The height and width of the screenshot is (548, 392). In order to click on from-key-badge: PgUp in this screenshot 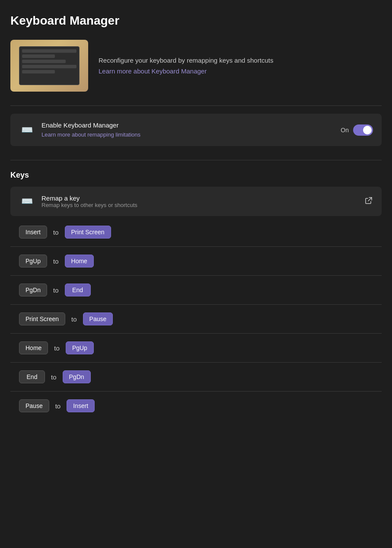, I will do `click(33, 261)`.